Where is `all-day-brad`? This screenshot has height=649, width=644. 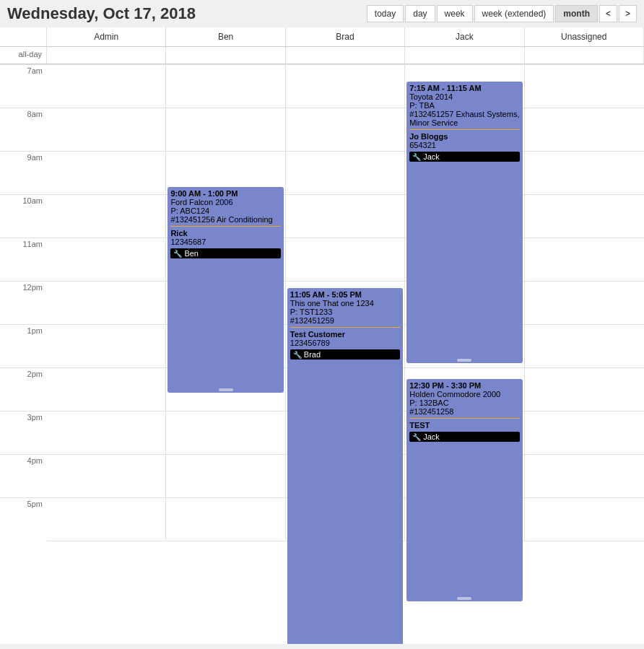
all-day-brad is located at coordinates (345, 55).